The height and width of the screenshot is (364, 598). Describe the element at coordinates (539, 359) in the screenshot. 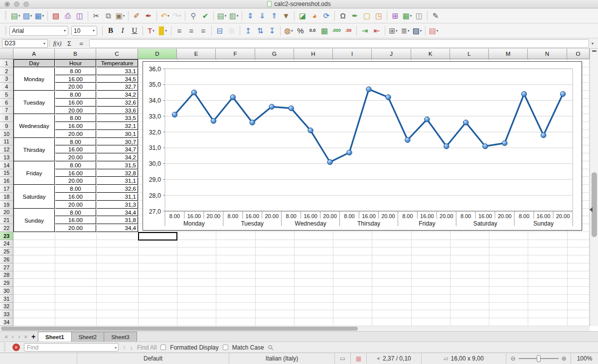

I see `zoom-slider-thumb` at that location.